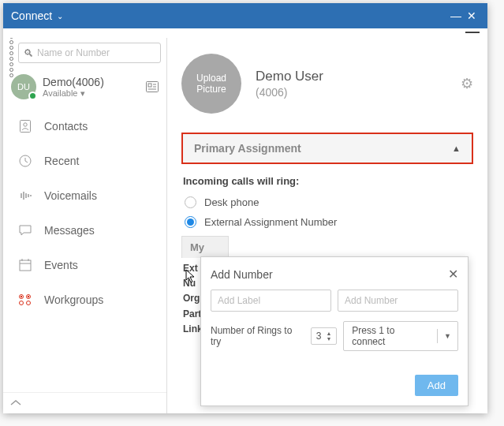 This screenshot has height=426, width=504. What do you see at coordinates (467, 84) in the screenshot?
I see `gear-icon: ⚙` at bounding box center [467, 84].